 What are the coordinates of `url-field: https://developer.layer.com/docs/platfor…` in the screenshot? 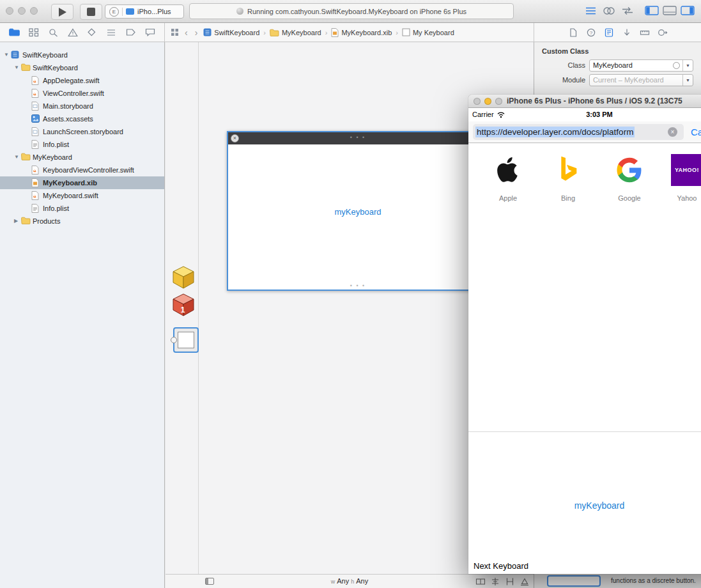 It's located at (578, 132).